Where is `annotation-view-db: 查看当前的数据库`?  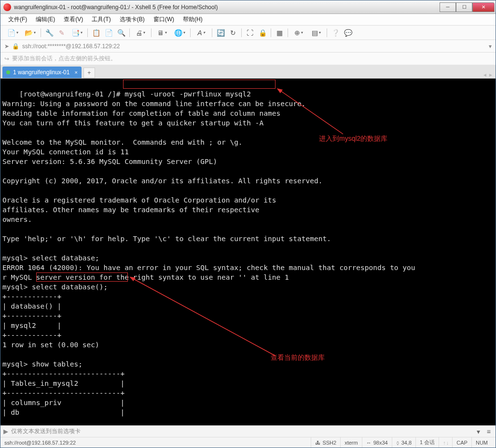
annotation-view-db: 查看当前的数据库 is located at coordinates (298, 357).